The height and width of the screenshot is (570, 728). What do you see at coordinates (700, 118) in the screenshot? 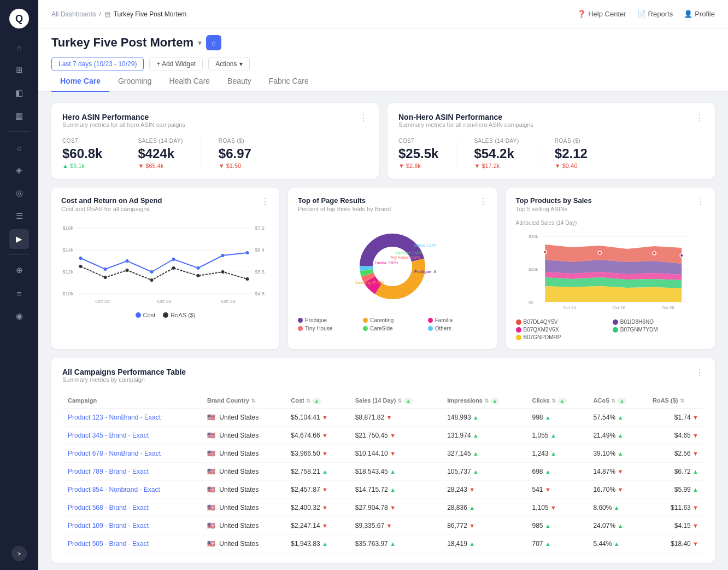
I see `non-hero-card-more: ⋮` at bounding box center [700, 118].